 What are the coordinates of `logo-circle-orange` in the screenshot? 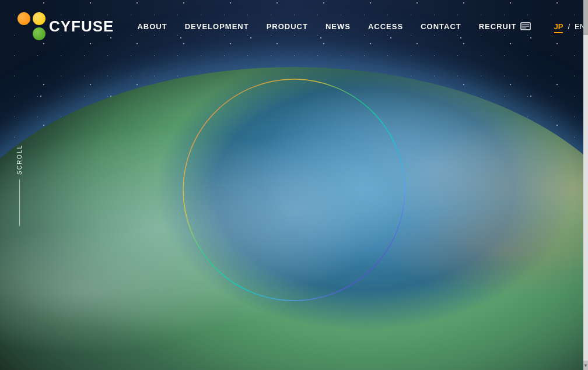 It's located at (24, 19).